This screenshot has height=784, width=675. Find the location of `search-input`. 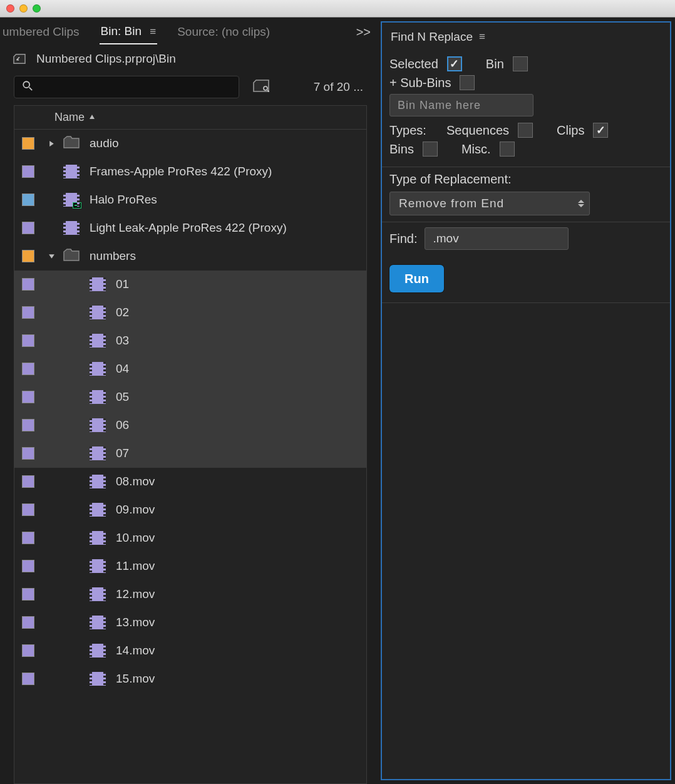

search-input is located at coordinates (135, 87).